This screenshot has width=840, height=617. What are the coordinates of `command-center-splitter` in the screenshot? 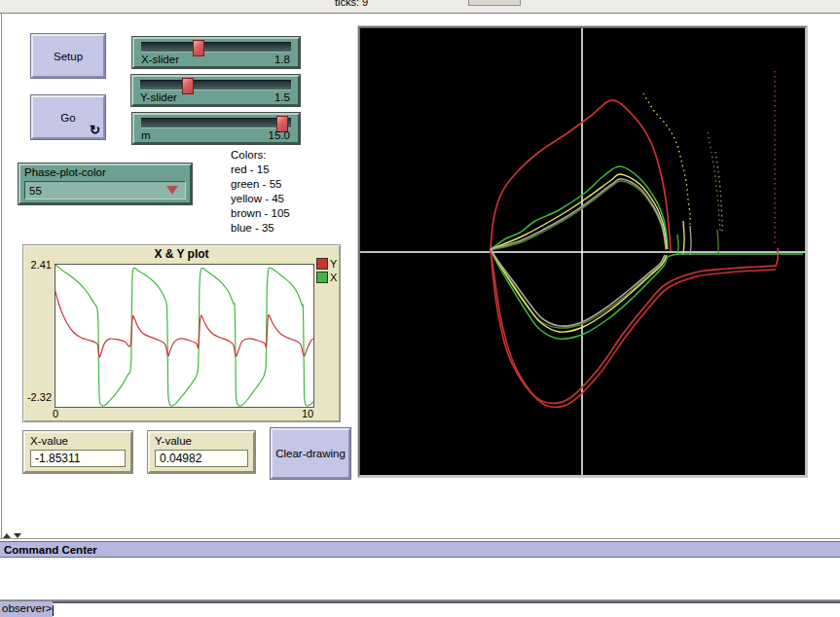 It's located at (12, 535).